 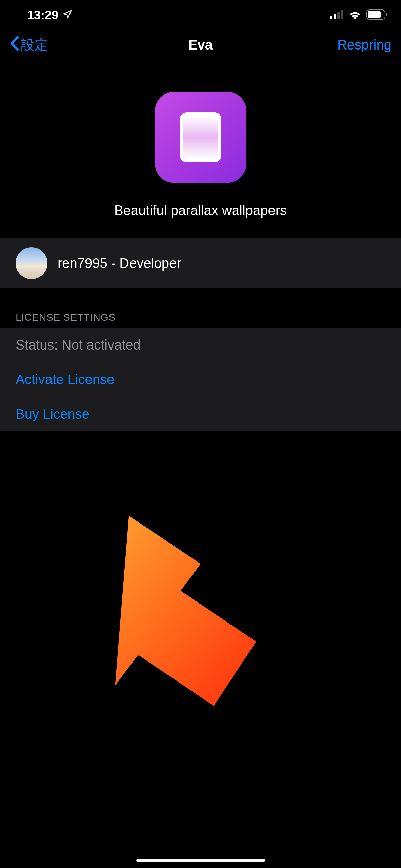 What do you see at coordinates (201, 45) in the screenshot?
I see `navigation-title: Eva` at bounding box center [201, 45].